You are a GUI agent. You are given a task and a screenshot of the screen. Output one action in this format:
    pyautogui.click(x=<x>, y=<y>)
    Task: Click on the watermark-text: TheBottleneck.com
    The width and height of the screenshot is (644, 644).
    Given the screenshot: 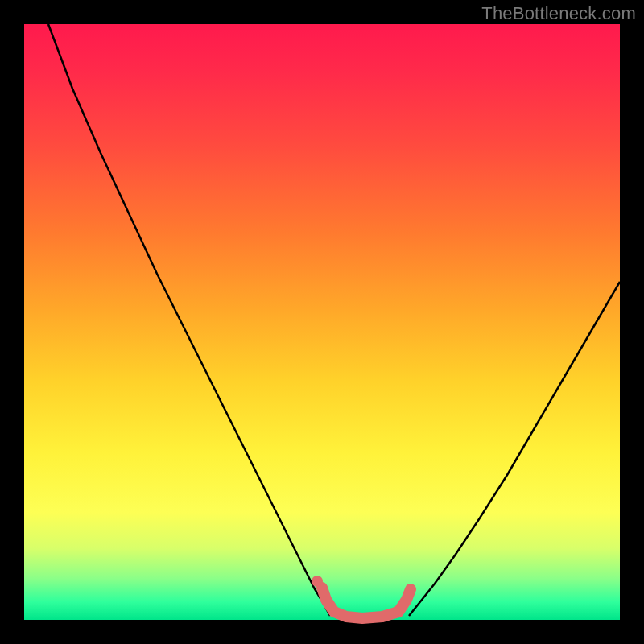 What is the action you would take?
    pyautogui.click(x=559, y=14)
    